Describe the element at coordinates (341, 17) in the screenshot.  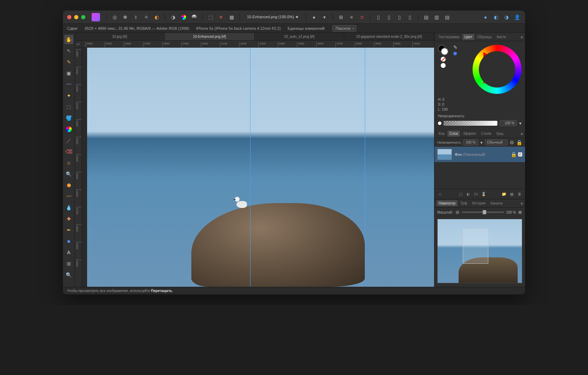
I see `grid-icon: ⊞` at that location.